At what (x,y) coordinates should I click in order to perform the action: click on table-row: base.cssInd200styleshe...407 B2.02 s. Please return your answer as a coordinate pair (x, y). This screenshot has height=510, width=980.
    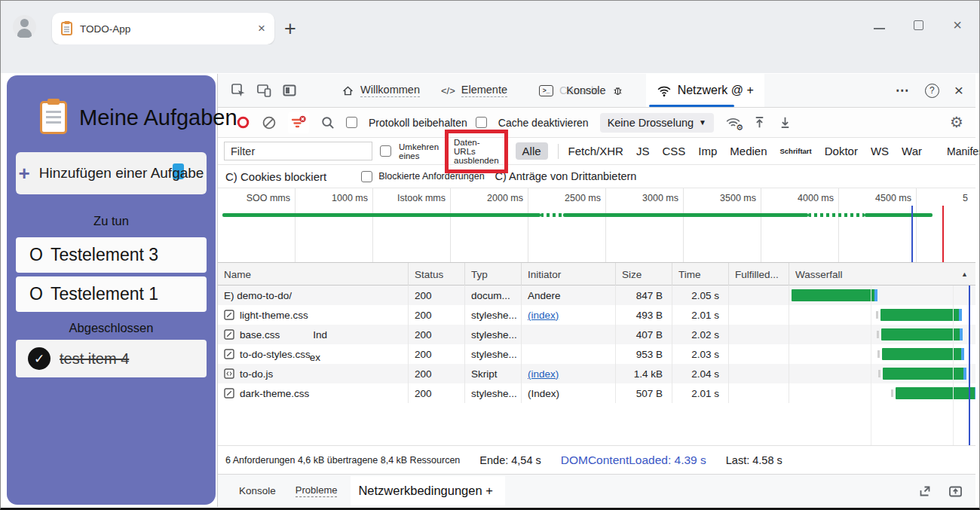
    Looking at the image, I should click on (597, 334).